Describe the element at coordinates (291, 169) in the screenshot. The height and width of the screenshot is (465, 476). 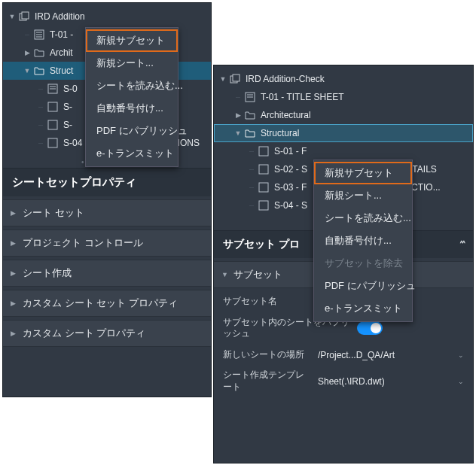
I see `item-label: S-02 - S` at that location.